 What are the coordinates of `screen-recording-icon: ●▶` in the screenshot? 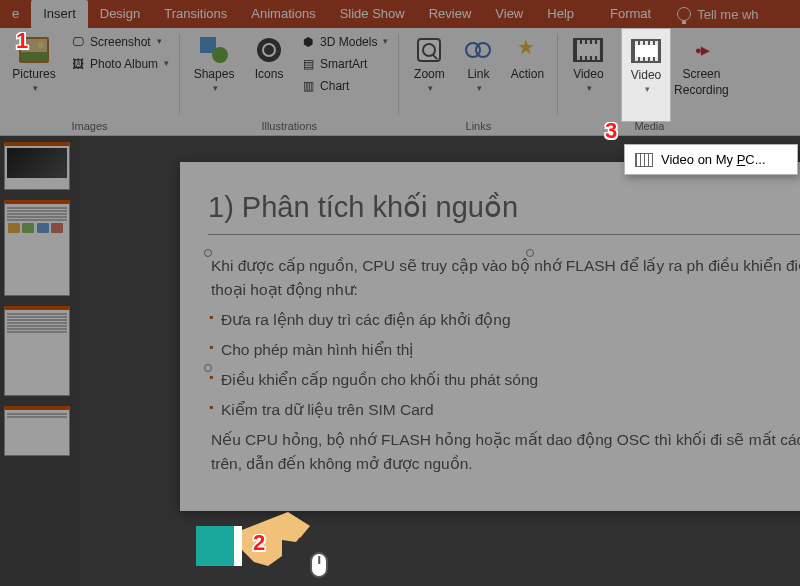 It's located at (702, 50).